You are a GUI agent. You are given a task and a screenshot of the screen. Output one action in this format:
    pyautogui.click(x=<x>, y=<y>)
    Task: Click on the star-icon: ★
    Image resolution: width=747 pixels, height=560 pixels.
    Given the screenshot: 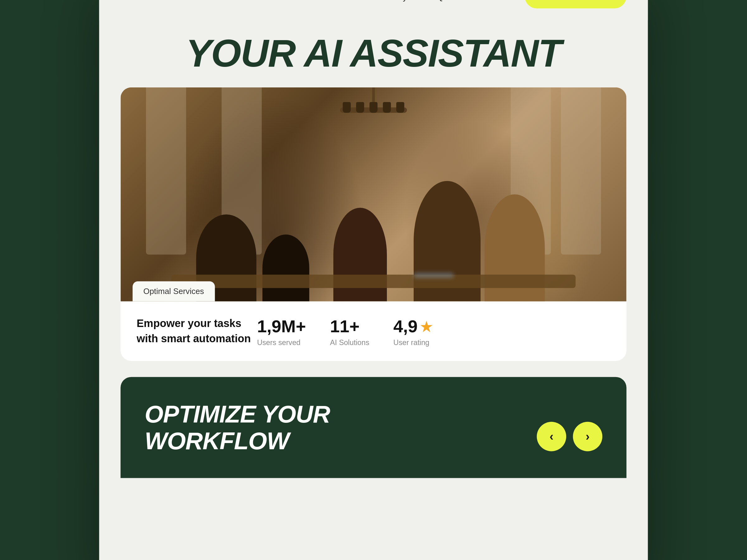 What is the action you would take?
    pyautogui.click(x=426, y=327)
    